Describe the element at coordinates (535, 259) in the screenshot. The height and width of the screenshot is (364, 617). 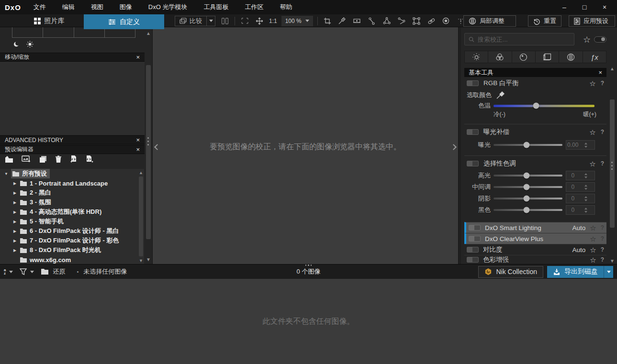
I see `color-rendering-tool-row: 色彩增强 ☆ ?` at that location.